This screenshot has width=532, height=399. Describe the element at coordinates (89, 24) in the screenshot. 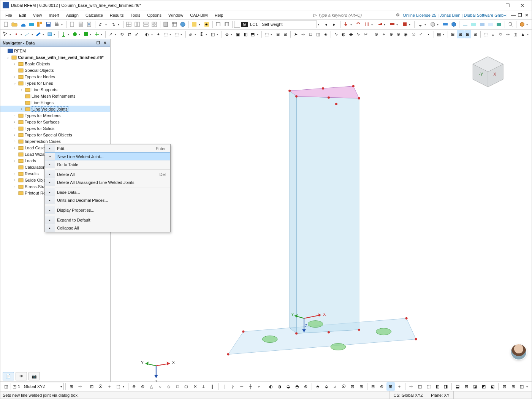

I see `doc3-icon` at that location.